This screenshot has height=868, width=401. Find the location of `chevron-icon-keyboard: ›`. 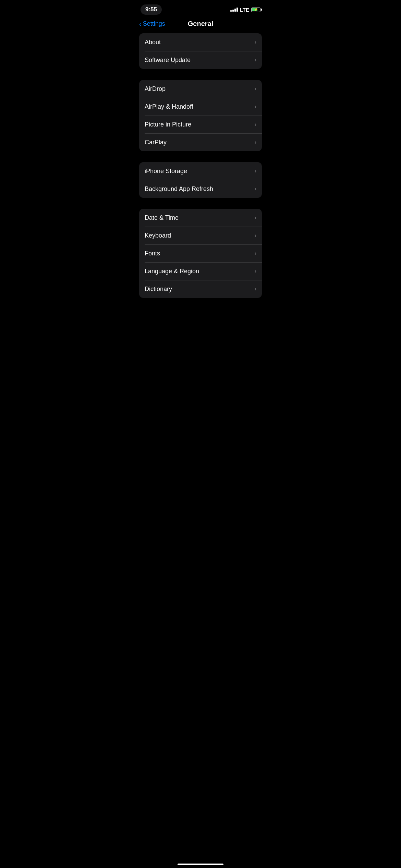

chevron-icon-keyboard: › is located at coordinates (256, 236).